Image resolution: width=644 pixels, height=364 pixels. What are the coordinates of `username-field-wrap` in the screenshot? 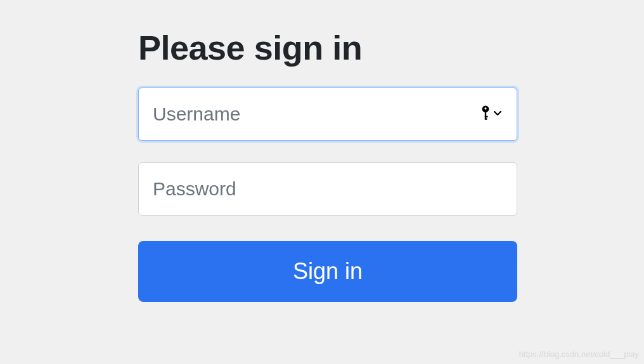 It's located at (328, 114).